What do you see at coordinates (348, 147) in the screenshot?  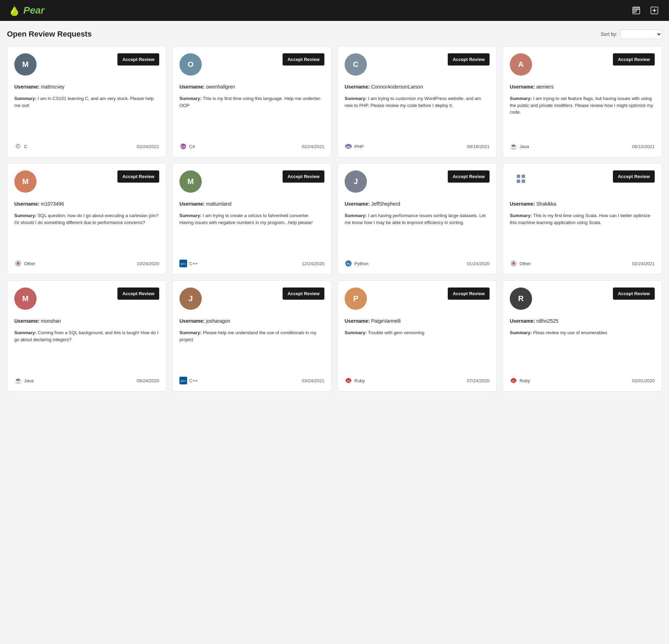 I see `svg-text: php` at bounding box center [348, 147].